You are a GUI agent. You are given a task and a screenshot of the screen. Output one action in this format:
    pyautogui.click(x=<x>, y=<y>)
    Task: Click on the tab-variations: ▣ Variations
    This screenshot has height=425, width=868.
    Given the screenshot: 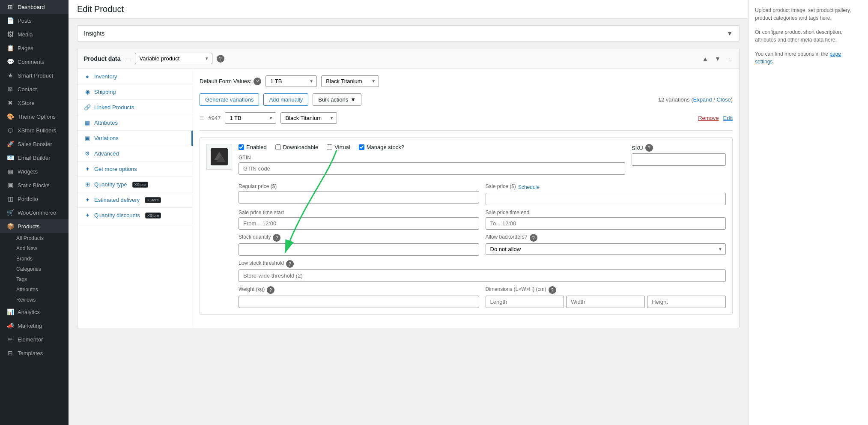 What is the action you would take?
    pyautogui.click(x=135, y=138)
    